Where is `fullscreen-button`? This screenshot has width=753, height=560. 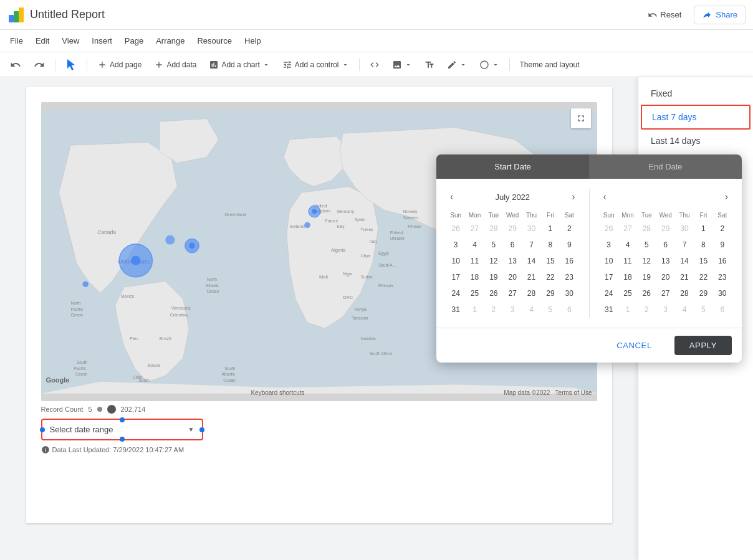 fullscreen-button is located at coordinates (581, 118).